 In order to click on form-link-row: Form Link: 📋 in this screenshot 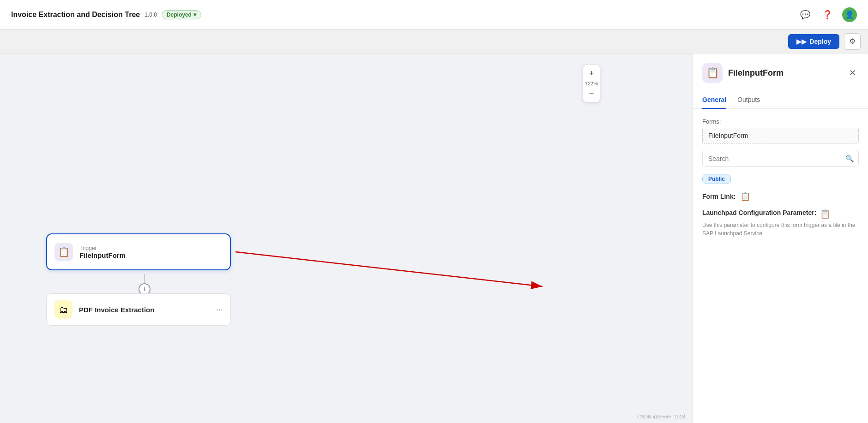, I will do `click(780, 197)`.